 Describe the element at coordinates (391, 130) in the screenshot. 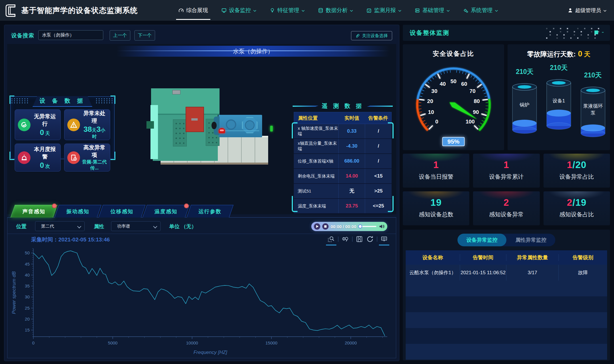

I see `bracket-decoration` at that location.